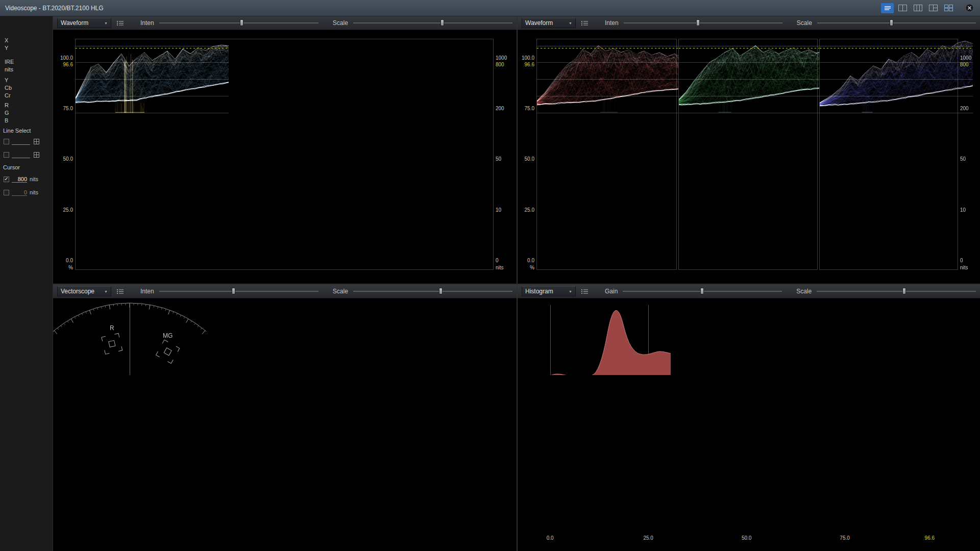  What do you see at coordinates (948, 8) in the screenshot?
I see `quad-grid-icon` at bounding box center [948, 8].